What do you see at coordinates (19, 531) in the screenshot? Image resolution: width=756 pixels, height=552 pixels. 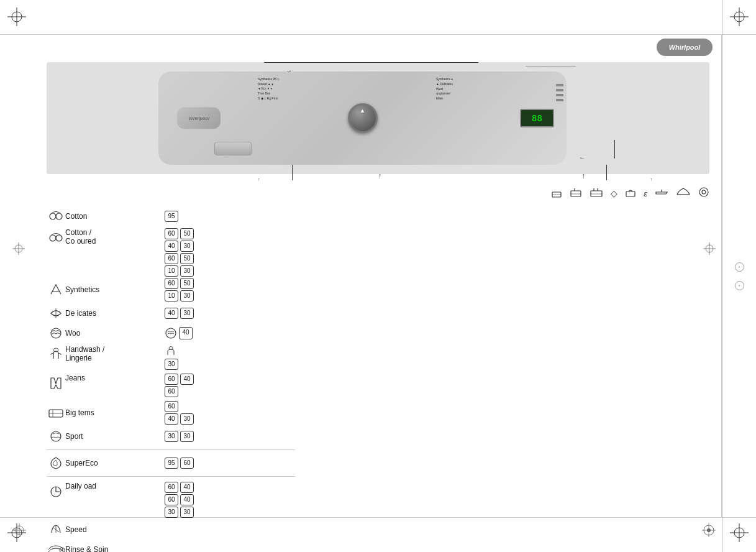 I see `cross-mark-bottom-left` at bounding box center [19, 531].